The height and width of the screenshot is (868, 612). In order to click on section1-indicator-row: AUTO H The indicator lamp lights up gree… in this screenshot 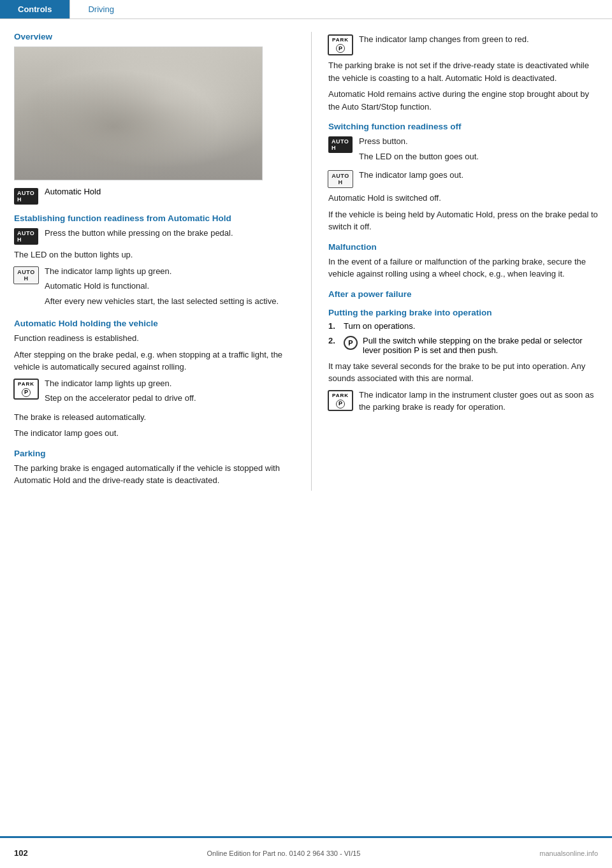, I will do `click(154, 288)`.